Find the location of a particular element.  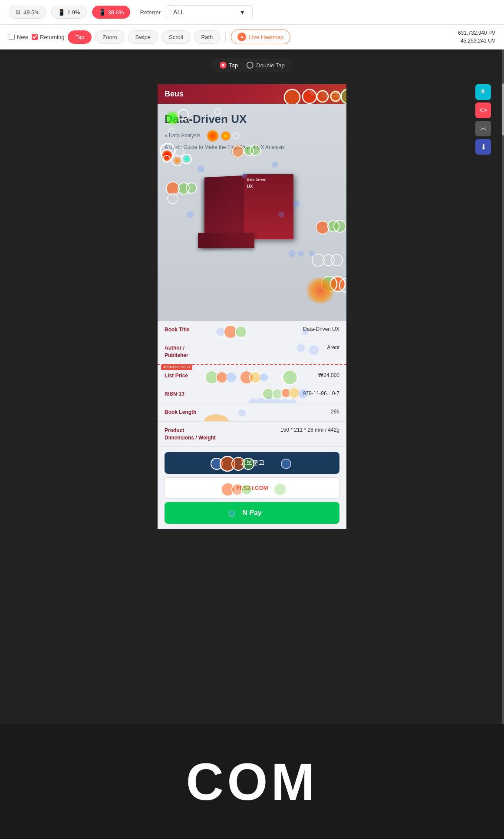

book-front: Data-Driven UX is located at coordinates (268, 207).